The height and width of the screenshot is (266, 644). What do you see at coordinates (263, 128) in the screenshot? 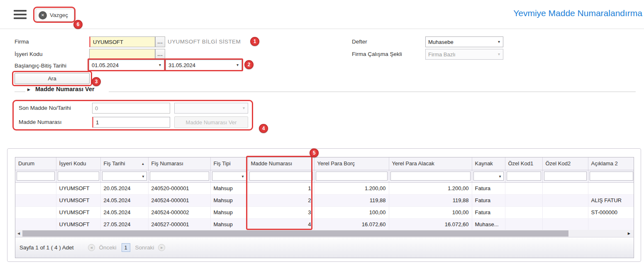
I see `annotation-badge: 4` at bounding box center [263, 128].